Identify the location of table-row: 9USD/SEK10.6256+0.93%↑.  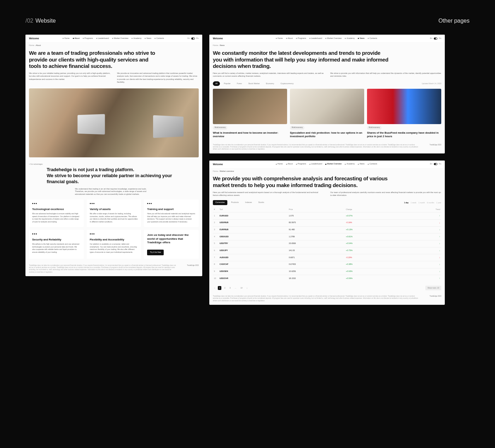
(327, 272).